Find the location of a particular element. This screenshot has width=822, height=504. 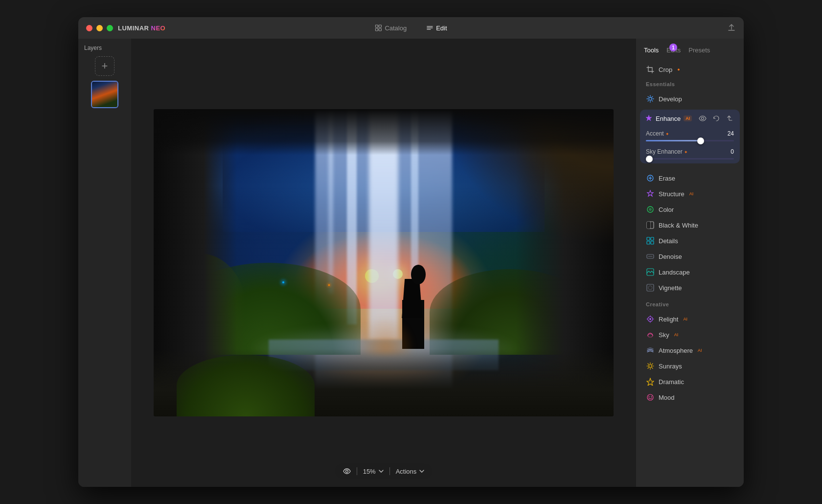

layer-thumbnail is located at coordinates (105, 94).